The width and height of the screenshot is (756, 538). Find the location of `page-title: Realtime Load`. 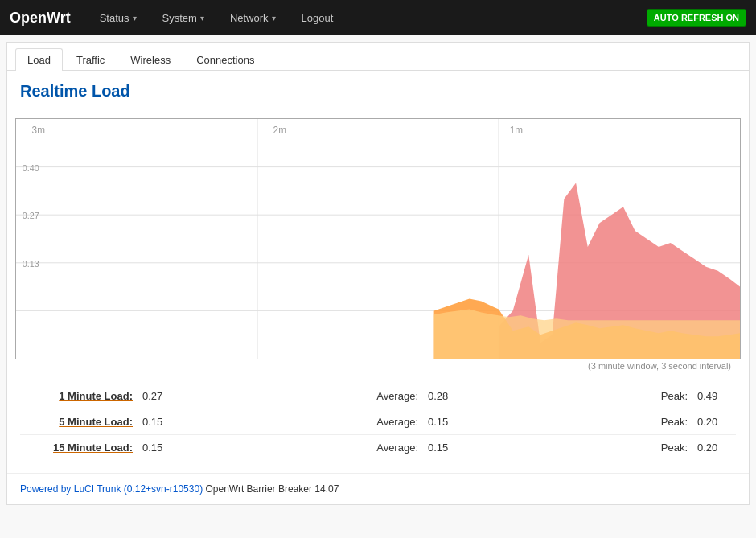

page-title: Realtime Load is located at coordinates (378, 92).